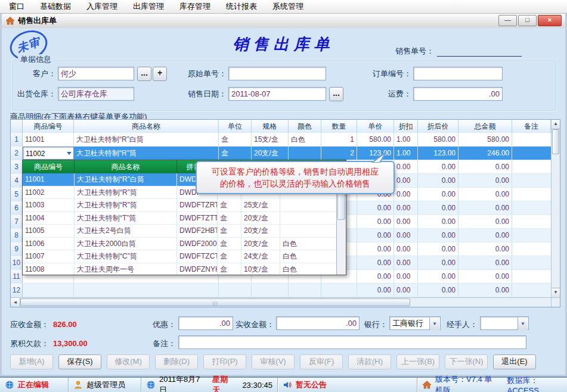  What do you see at coordinates (261, 231) in the screenshot?
I see `dropdown-cell-spec: 20支/盒` at bounding box center [261, 231].